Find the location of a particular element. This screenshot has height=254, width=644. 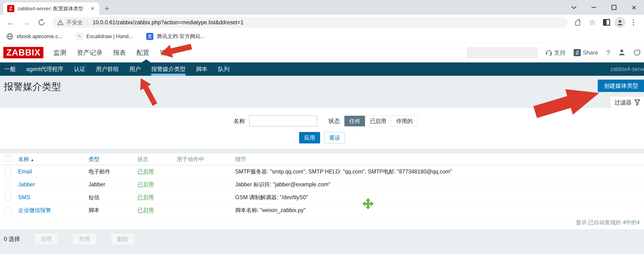

column-header-used-in-actions: 用于动作中 is located at coordinates (190, 159).